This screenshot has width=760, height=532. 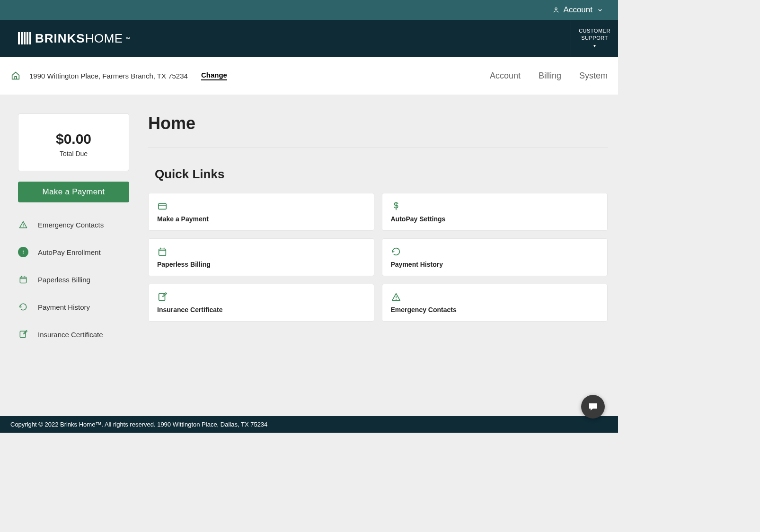 What do you see at coordinates (119, 76) in the screenshot?
I see `subnav-left: 1990 Wittington Place, Farmers Branch, T…` at bounding box center [119, 76].